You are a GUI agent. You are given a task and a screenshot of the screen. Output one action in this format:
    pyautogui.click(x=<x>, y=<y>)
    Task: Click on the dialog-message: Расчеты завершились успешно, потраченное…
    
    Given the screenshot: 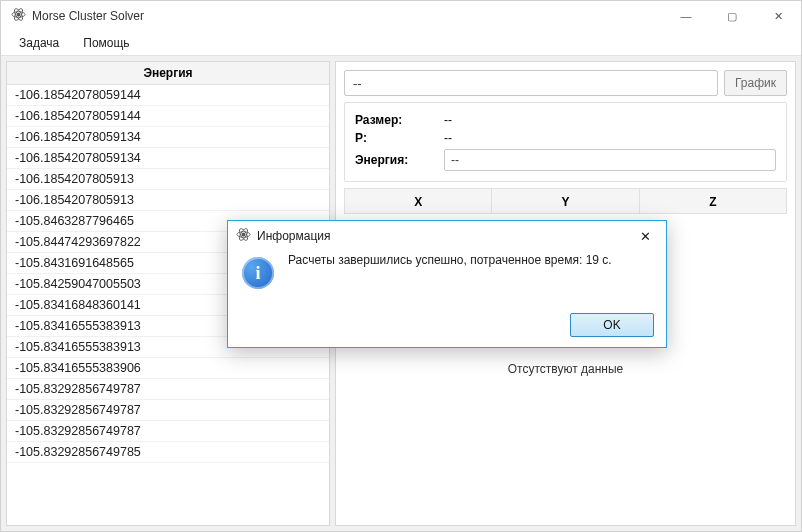 What is the action you would take?
    pyautogui.click(x=450, y=260)
    